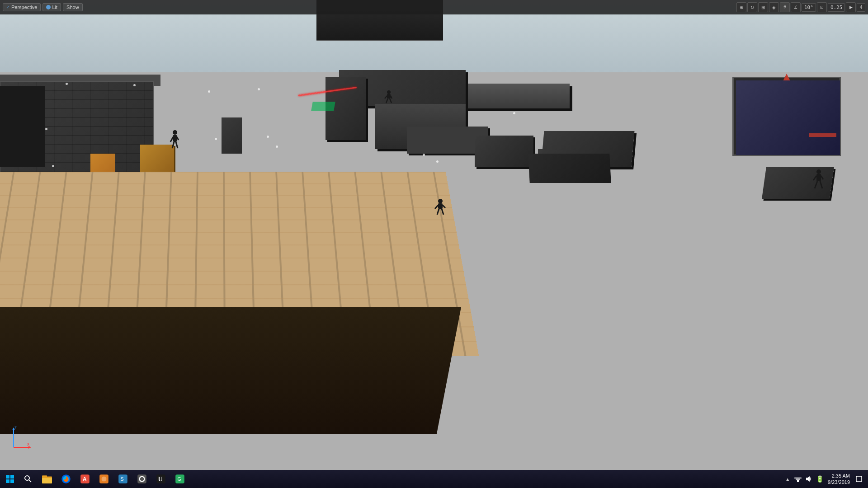  I want to click on left-overhang, so click(23, 127).